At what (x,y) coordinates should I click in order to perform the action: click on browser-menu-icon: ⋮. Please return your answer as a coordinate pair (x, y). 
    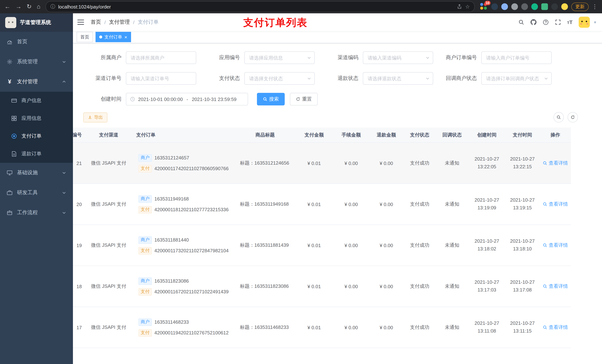
    Looking at the image, I should click on (595, 7).